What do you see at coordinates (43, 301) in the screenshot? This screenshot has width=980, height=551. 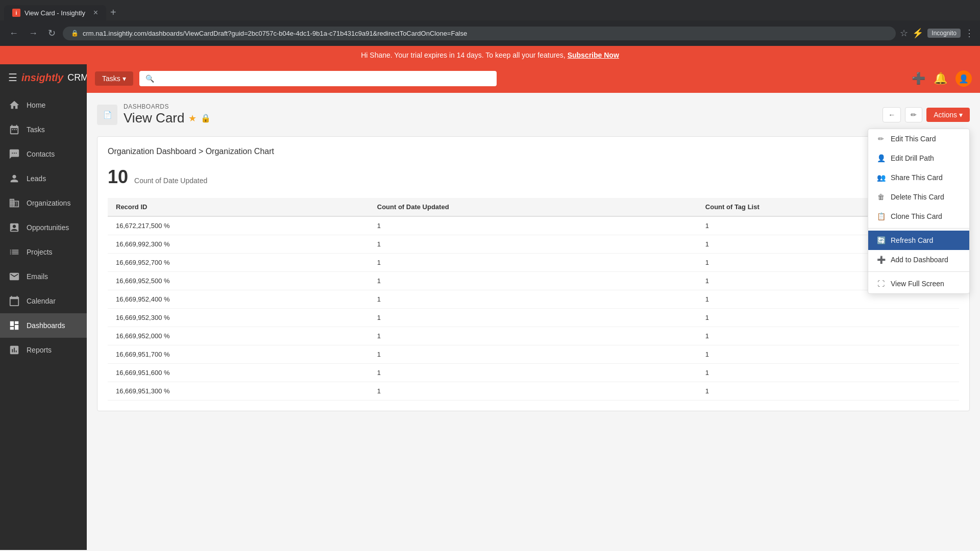 I see `sidebar-item-calendar: Calendar` at bounding box center [43, 301].